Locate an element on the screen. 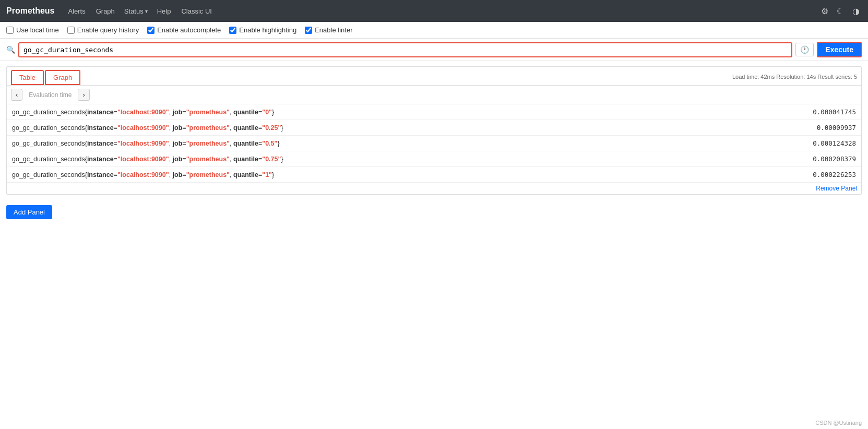  enable-highlighting-checkbox: Enable highlighting is located at coordinates (263, 30).